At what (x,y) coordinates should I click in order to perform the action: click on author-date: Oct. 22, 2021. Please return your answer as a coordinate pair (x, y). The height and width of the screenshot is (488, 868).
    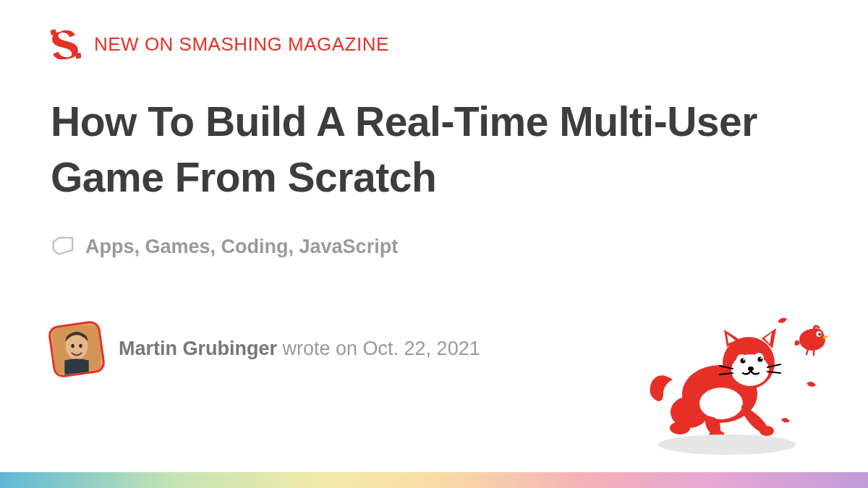
    Looking at the image, I should click on (422, 348).